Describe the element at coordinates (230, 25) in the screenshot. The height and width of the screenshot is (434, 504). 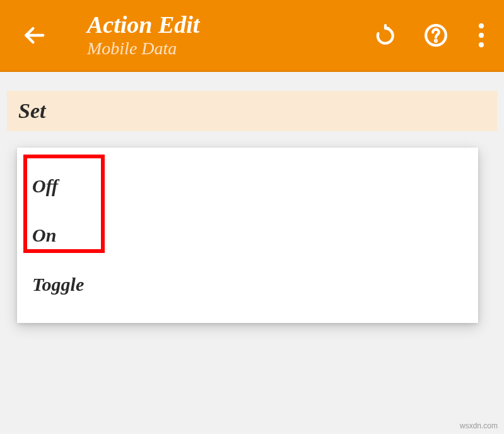
I see `page-title: Action Edit` at that location.